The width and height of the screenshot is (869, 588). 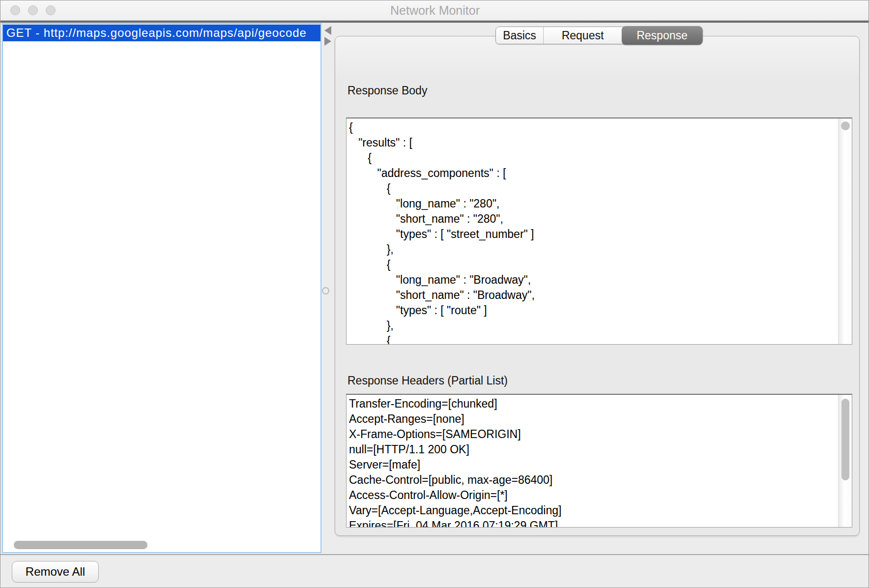 What do you see at coordinates (428, 381) in the screenshot?
I see `response-headers-label: Response Headers (Partial List)` at bounding box center [428, 381].